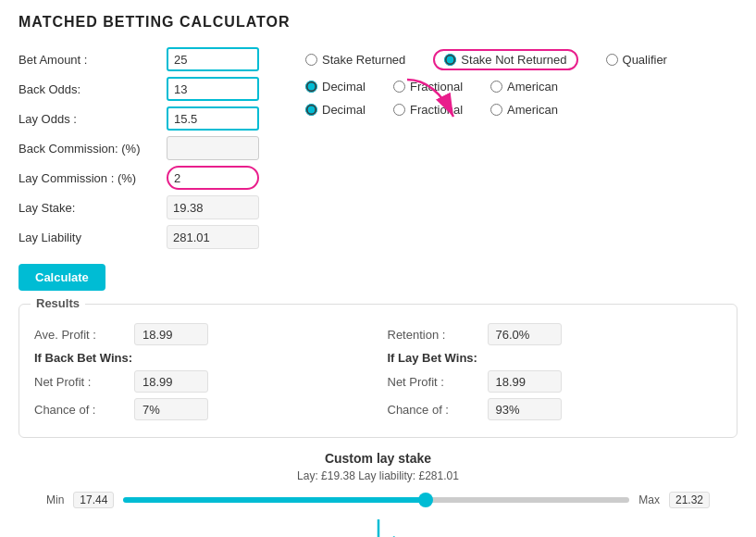 This screenshot has height=537, width=756. Describe the element at coordinates (202, 374) in the screenshot. I see `results-left-col: Ave. Profit : 18.99 If Back Bet Wins: Ne…` at that location.